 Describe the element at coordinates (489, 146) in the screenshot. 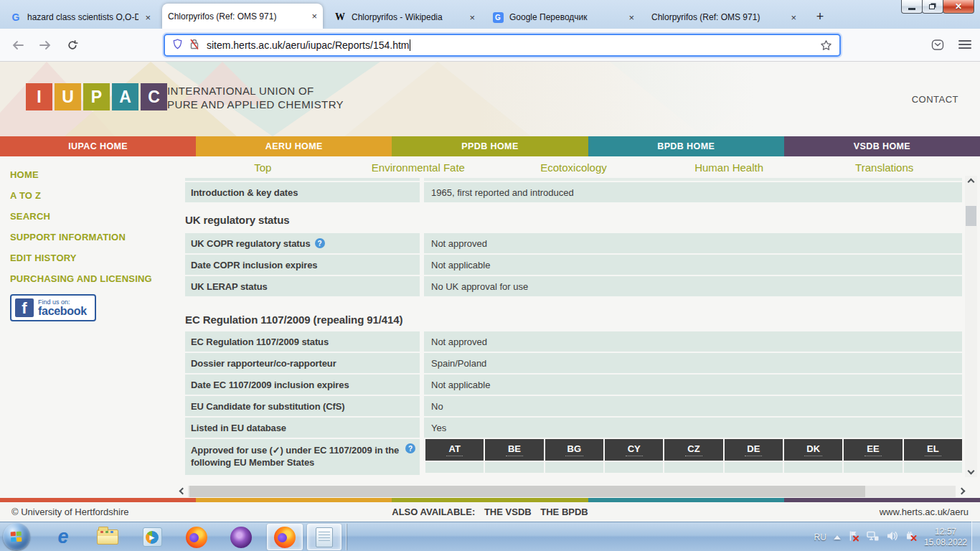

I see `nav-ppdb-home: PPDB HOME` at that location.